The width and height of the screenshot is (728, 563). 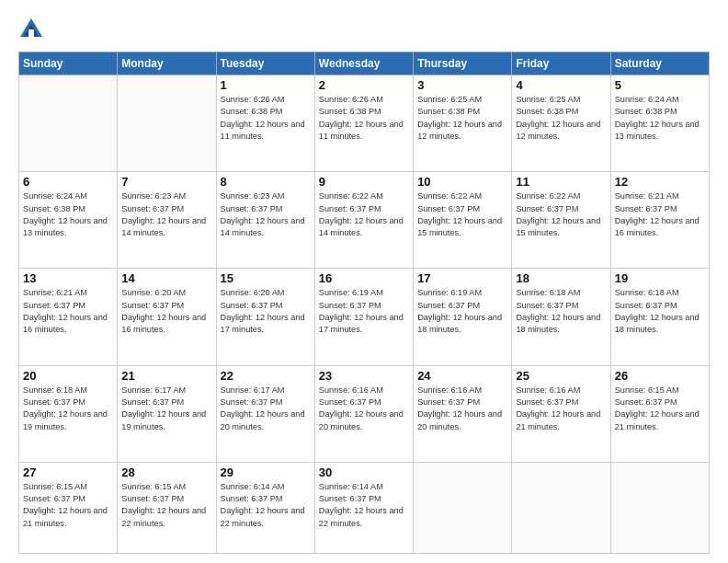 I want to click on calendar-cell: 27Sunrise: 6:15 AMSunset: 6:37 PMDayligh…, so click(x=68, y=508).